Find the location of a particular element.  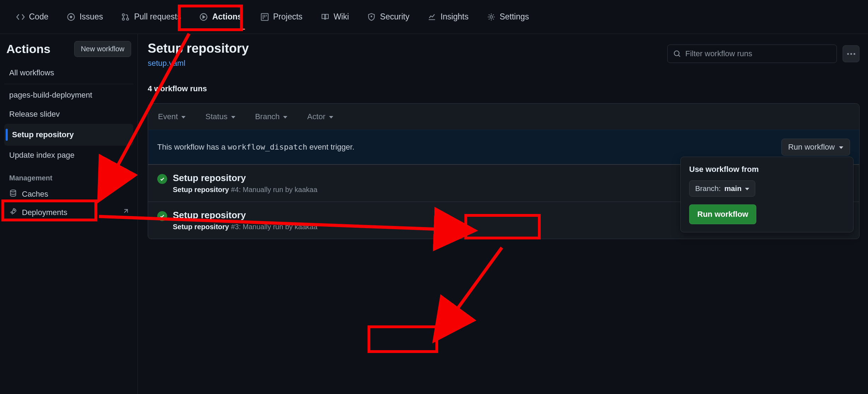

sidebar-item-label: Setup repository is located at coordinates (43, 135).